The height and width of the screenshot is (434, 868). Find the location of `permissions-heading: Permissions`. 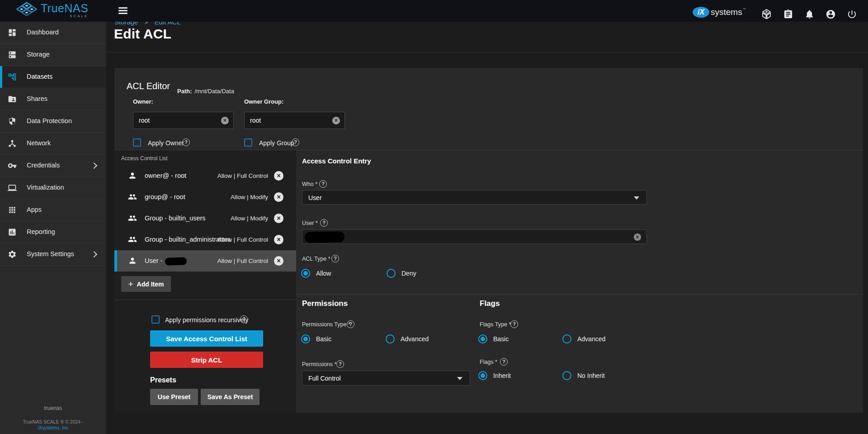

permissions-heading: Permissions is located at coordinates (325, 304).